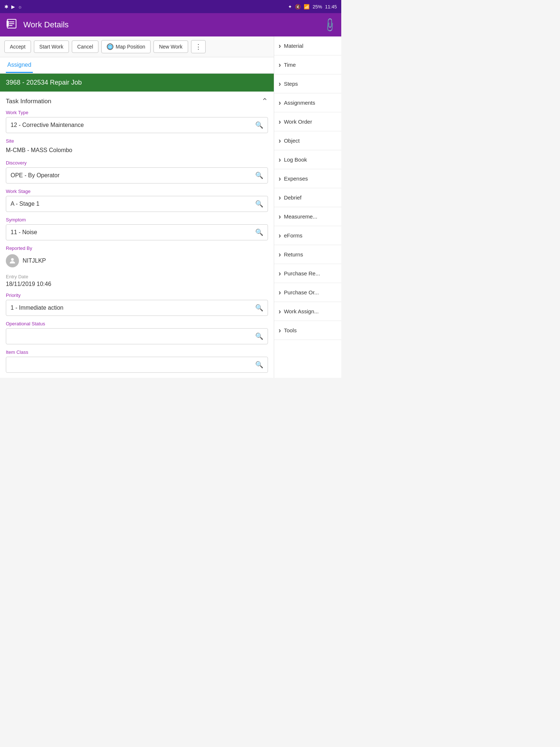 This screenshot has width=560, height=747. What do you see at coordinates (137, 361) in the screenshot?
I see `item-class-field: Item Class 🔍` at bounding box center [137, 361].